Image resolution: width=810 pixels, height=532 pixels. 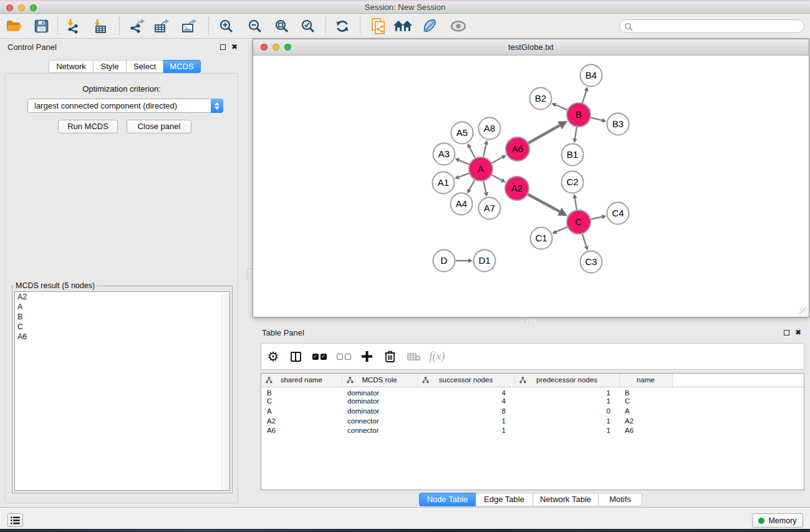 I want to click on delete-column-icon, so click(x=390, y=357).